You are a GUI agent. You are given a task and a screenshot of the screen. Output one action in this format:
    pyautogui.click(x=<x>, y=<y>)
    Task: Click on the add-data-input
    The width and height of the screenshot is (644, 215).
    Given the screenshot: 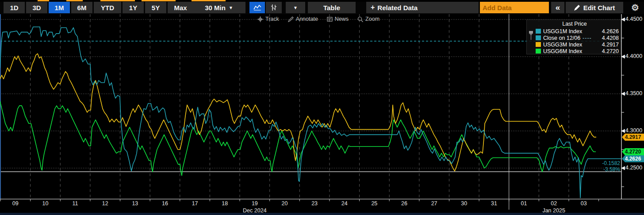 What is the action you would take?
    pyautogui.click(x=514, y=8)
    